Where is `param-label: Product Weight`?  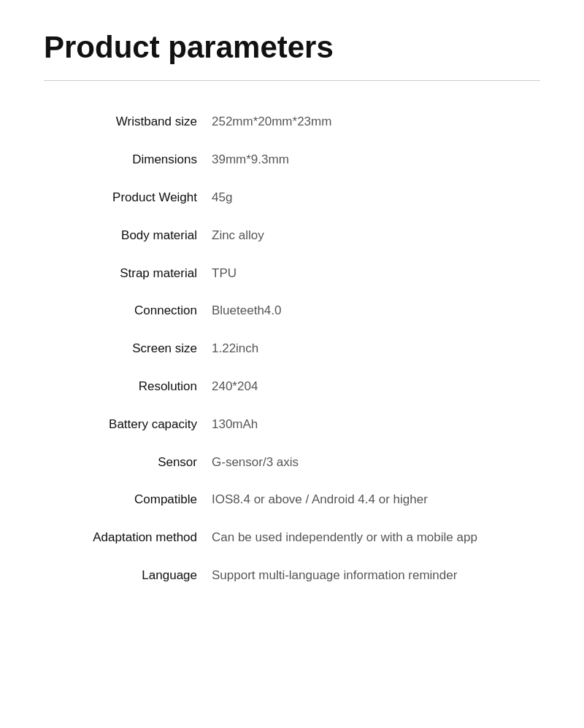 param-label: Product Weight is located at coordinates (124, 198).